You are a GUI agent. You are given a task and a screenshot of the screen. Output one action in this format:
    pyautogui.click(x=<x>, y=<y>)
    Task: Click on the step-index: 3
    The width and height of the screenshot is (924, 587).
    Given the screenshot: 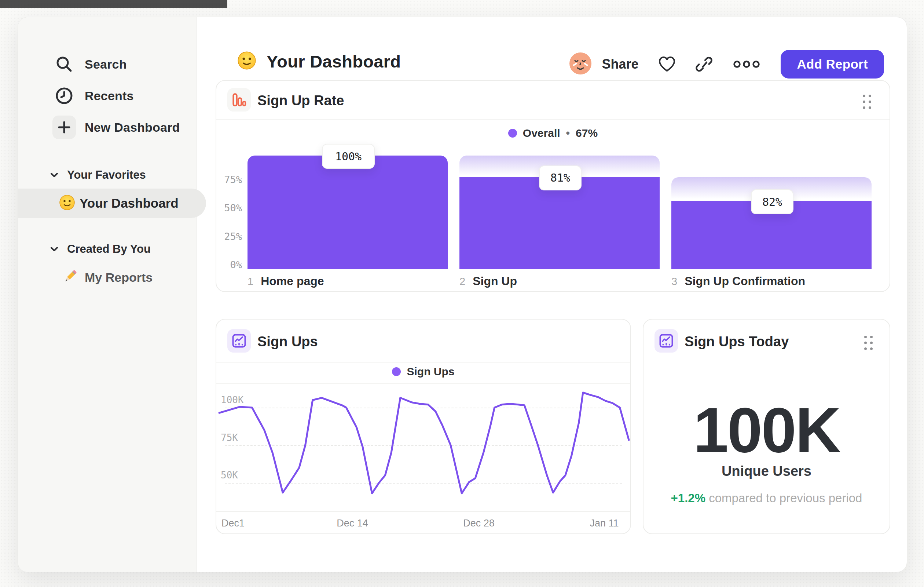 What is the action you would take?
    pyautogui.click(x=675, y=282)
    